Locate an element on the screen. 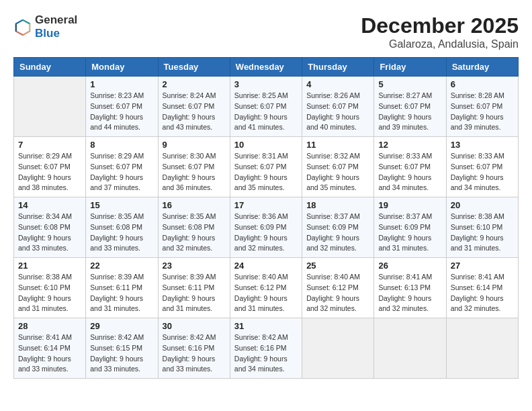  calendar-cell: 5Sunrise: 8:27 AMSunset: 6:07 PMDaylight… is located at coordinates (410, 107).